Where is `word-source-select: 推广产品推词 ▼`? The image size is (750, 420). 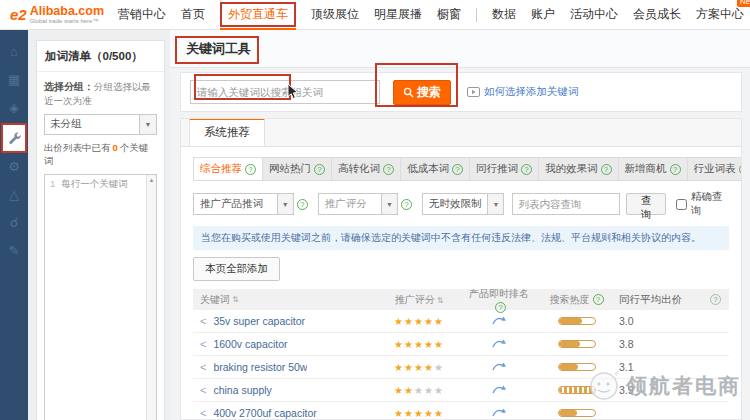
word-source-select: 推广产品推词 ▼ is located at coordinates (244, 204).